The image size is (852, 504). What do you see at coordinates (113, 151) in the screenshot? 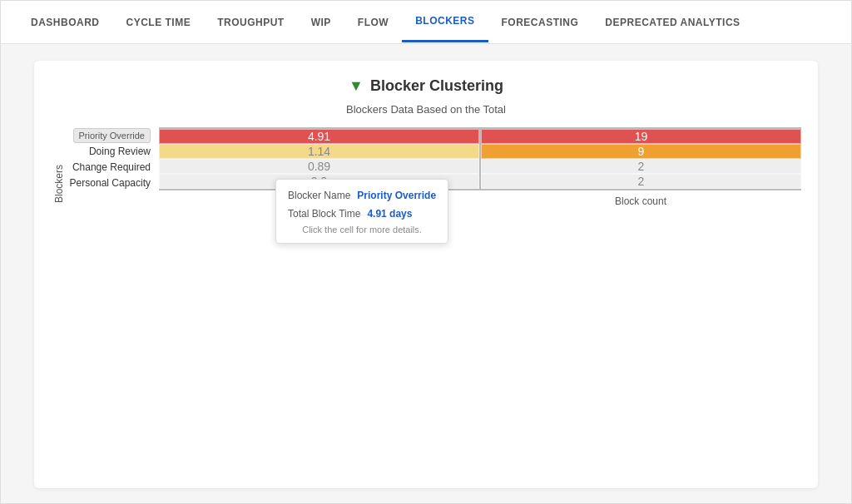
I see `row-label-1: Doing Review` at bounding box center [113, 151].